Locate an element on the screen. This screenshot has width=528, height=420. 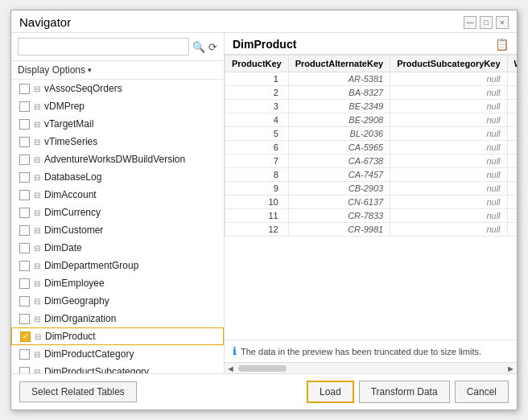
transform-data-button: Transform Data is located at coordinates (404, 392).